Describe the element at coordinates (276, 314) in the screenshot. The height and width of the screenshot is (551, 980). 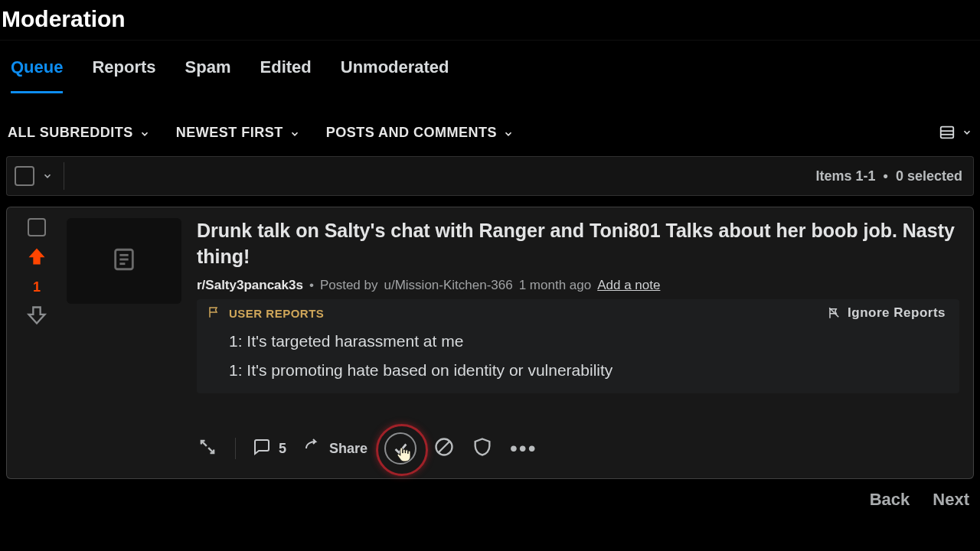
I see `user-reports-label: USER REPORTS` at that location.